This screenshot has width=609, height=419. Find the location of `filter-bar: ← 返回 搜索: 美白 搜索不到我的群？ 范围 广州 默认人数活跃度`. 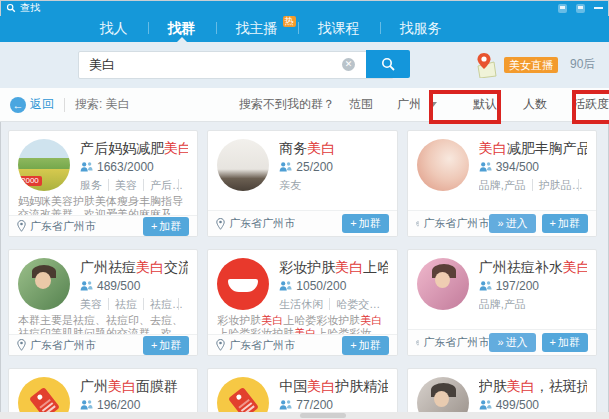

filter-bar: ← 返回 搜索: 美白 搜索不到我的群？ 范围 广州 默认人数活跃度 is located at coordinates (304, 105).